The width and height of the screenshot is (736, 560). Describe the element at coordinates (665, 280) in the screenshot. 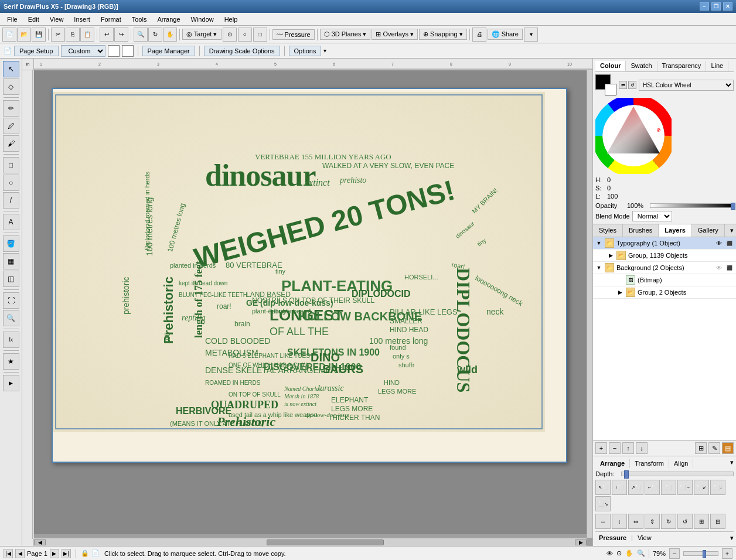

I see `layer-bitmap: 🖼 (Bitmap)` at that location.